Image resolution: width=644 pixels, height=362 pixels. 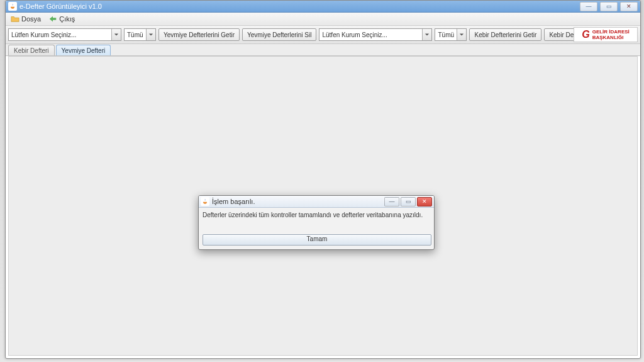 I want to click on dialog-maximize-button: ▭, so click(x=408, y=201).